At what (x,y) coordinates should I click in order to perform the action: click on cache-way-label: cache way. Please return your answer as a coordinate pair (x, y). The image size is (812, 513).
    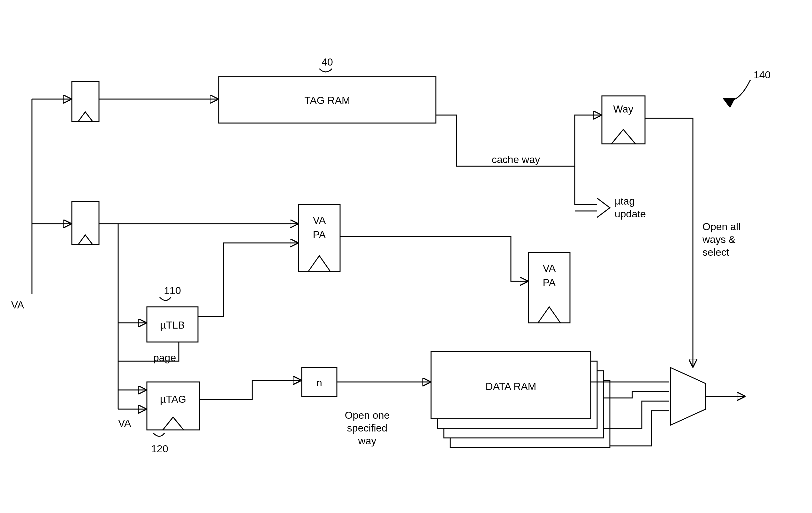
    Looking at the image, I should click on (516, 160).